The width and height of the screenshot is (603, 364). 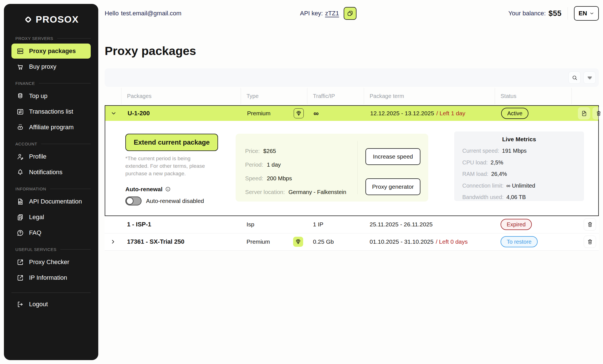 What do you see at coordinates (51, 233) in the screenshot?
I see `sidebar-item-faq: FAQ` at bounding box center [51, 233].